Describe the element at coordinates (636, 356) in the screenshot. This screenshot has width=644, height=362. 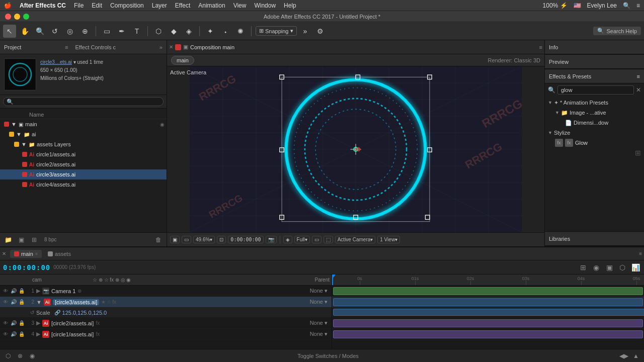
I see `timeline-keyframe-nav: ▲` at that location.